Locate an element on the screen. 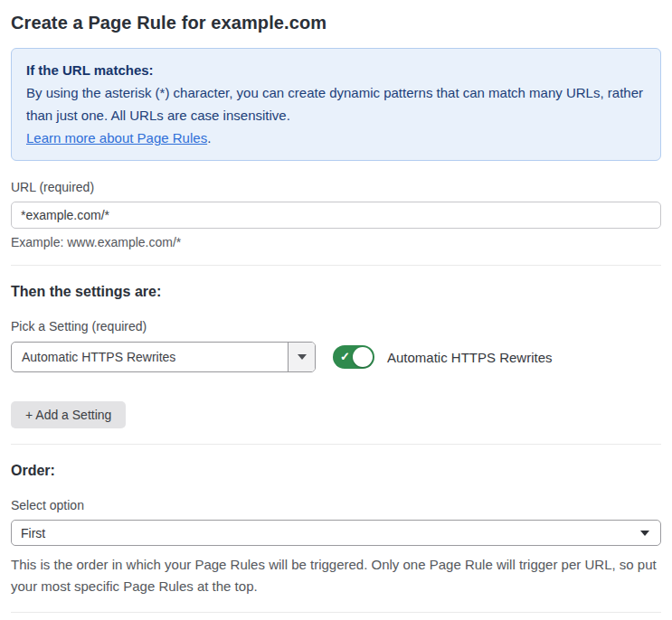 Image resolution: width=672 pixels, height=620 pixels. settings-section-heading: Then the settings are: is located at coordinates (336, 292).